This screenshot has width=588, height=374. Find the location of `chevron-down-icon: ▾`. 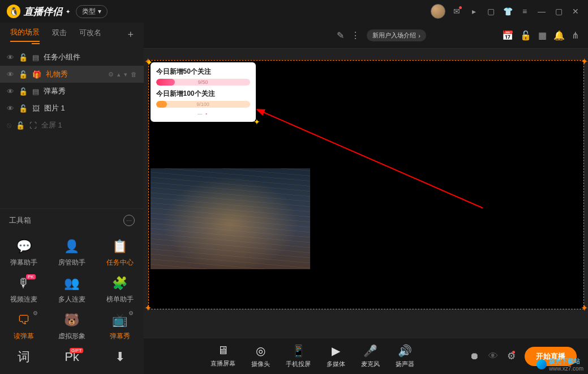

chevron-down-icon: ▾ is located at coordinates (100, 11).